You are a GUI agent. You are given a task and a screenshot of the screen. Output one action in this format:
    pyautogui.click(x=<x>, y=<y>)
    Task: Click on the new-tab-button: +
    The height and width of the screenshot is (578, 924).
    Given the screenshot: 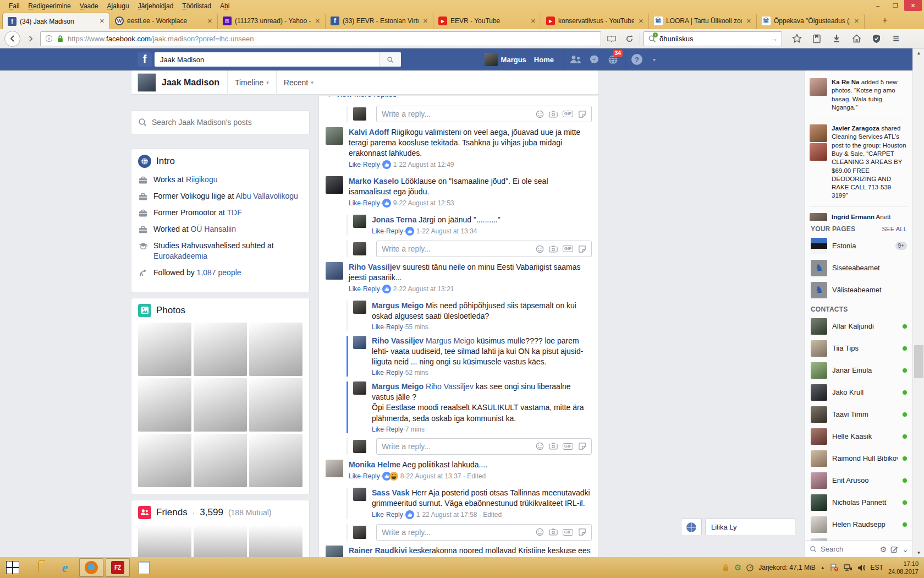 What is the action you would take?
    pyautogui.click(x=885, y=20)
    